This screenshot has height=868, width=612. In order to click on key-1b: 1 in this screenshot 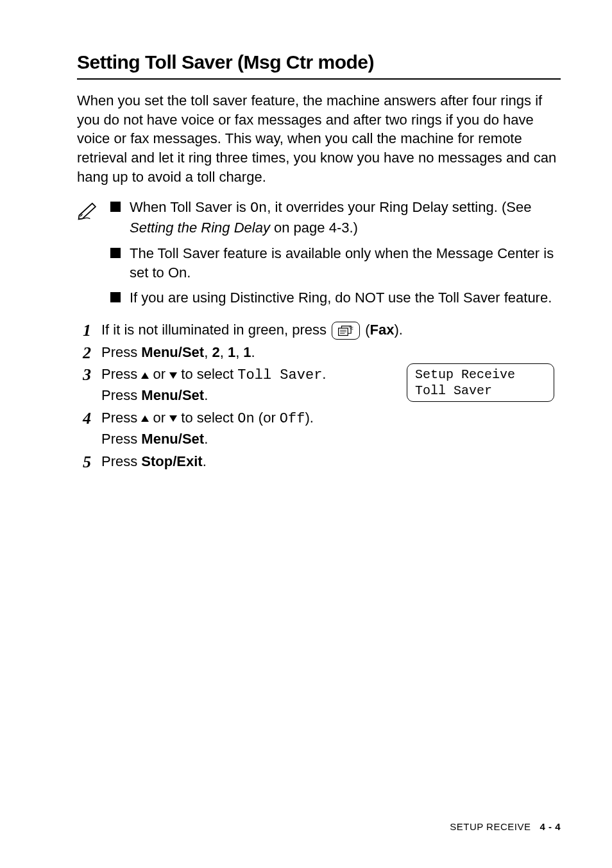, I will do `click(247, 352)`.